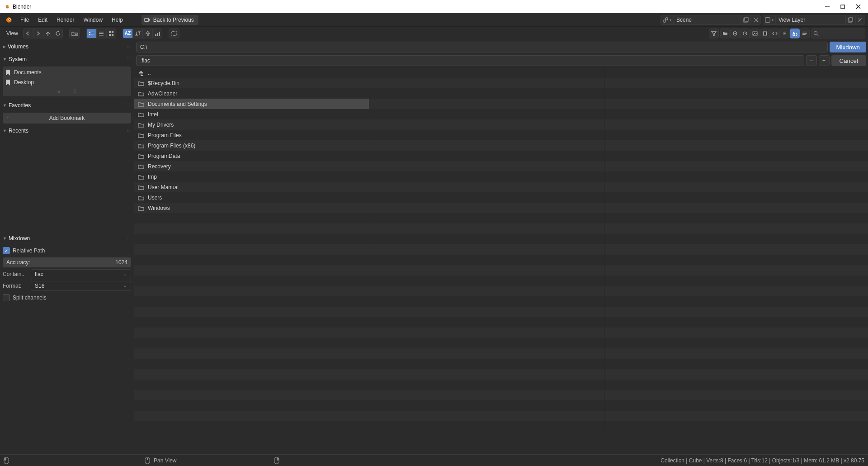 This screenshot has width=868, height=466. Describe the element at coordinates (795, 33) in the screenshot. I see `filter-sound-icon` at that location.